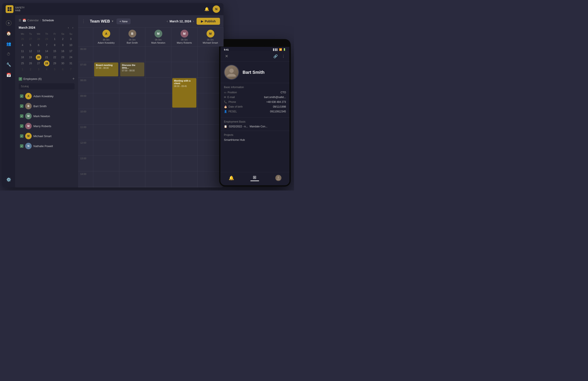 This screenshot has height=381, width=588. I want to click on cal-day: 10, so click(71, 45).